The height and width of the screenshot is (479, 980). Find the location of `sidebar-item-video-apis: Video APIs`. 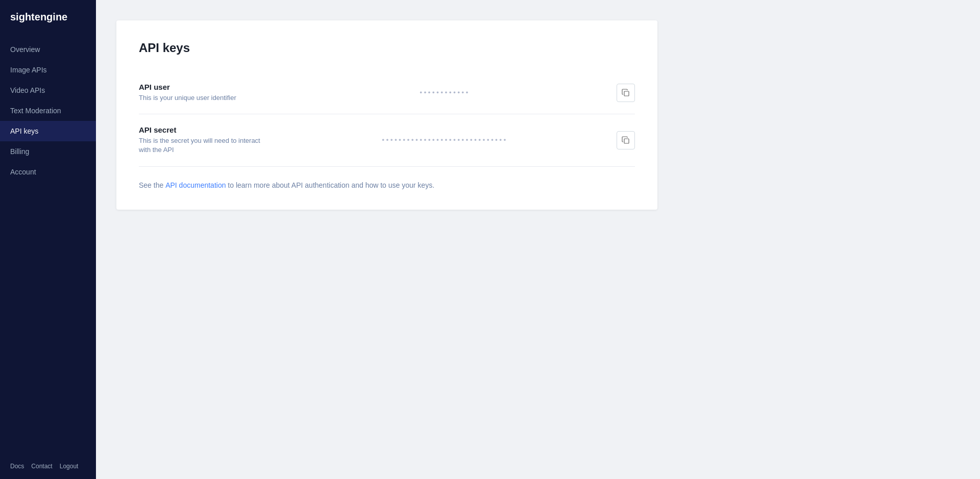

sidebar-item-video-apis: Video APIs is located at coordinates (48, 90).